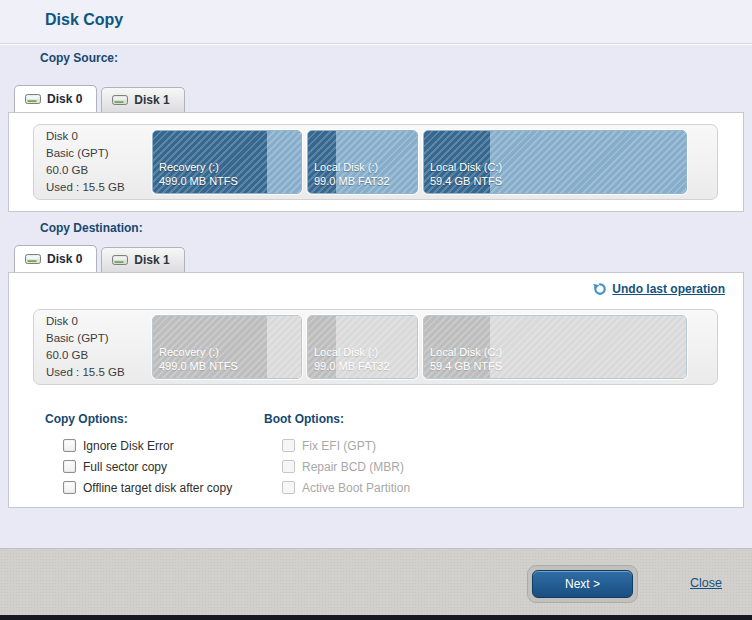  Describe the element at coordinates (376, 618) in the screenshot. I see `window-bottom-edge` at that location.